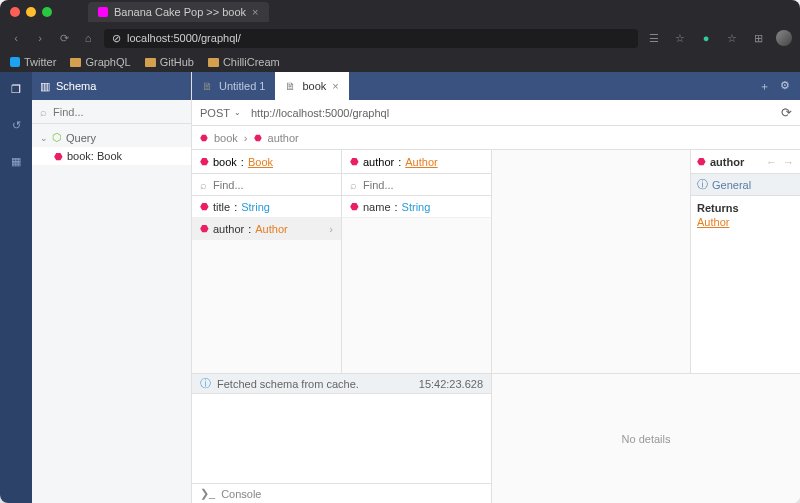 Image resolution: width=800 pixels, height=503 pixels. Describe the element at coordinates (764, 86) in the screenshot. I see `add-tab-button: ＋` at that location.